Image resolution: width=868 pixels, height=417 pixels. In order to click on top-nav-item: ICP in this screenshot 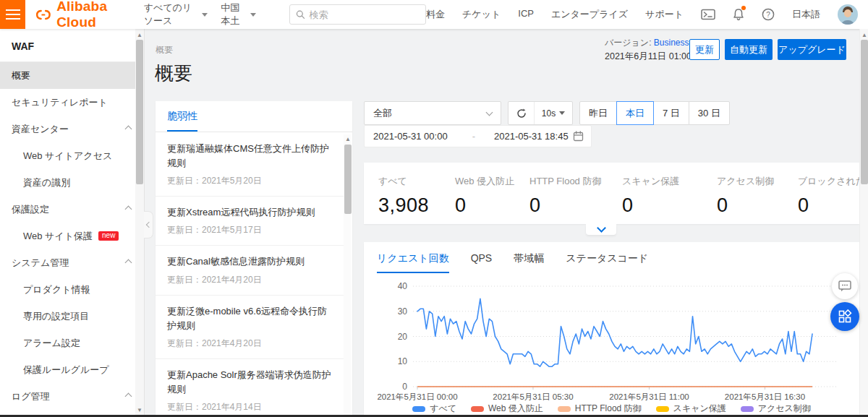, I will do `click(526, 14)`.